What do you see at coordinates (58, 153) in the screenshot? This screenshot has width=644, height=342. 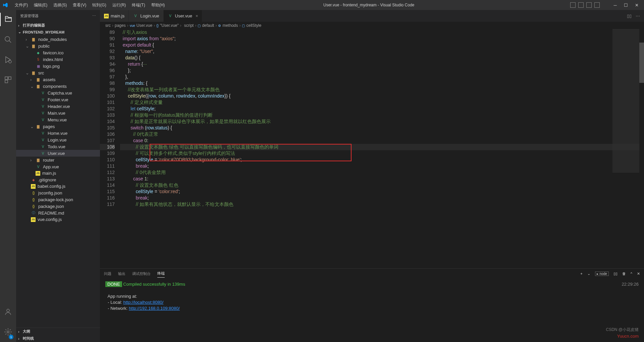 I see `tree-item: VUser.vue` at bounding box center [58, 153].